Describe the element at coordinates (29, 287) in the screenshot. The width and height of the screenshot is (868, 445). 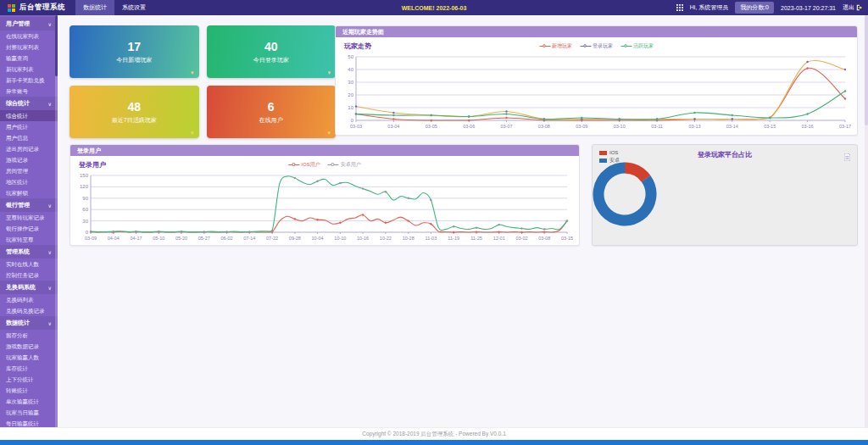
I see `sidebar-group: 兑换码系统∨` at that location.